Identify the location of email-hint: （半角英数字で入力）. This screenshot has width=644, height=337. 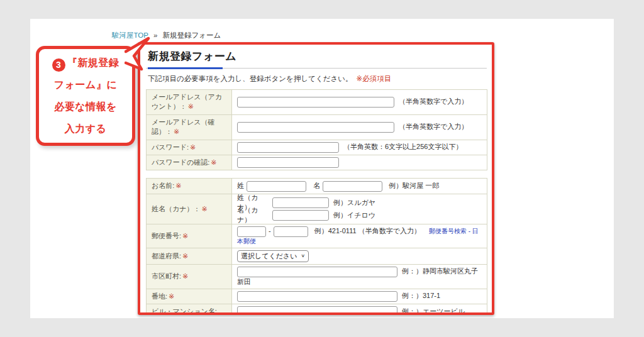
(433, 101).